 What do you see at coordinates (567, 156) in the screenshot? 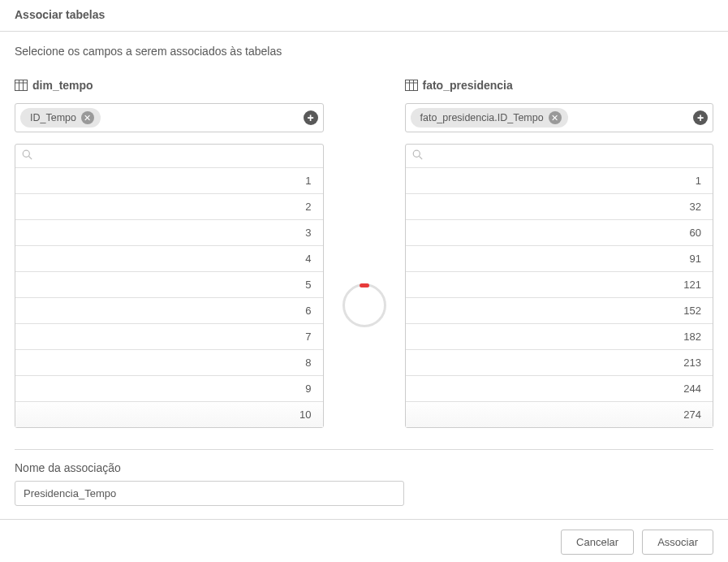
I see `right-search-input` at bounding box center [567, 156].